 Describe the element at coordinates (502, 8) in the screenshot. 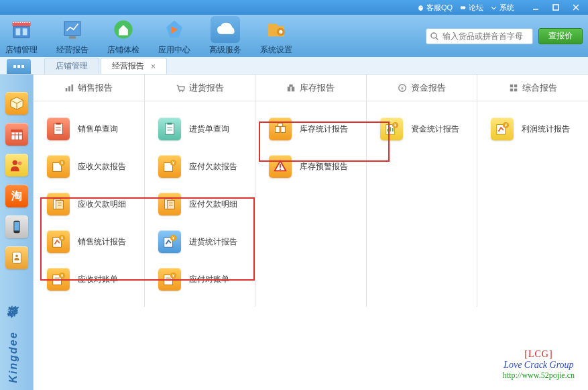

I see `system-menu: 系统` at that location.